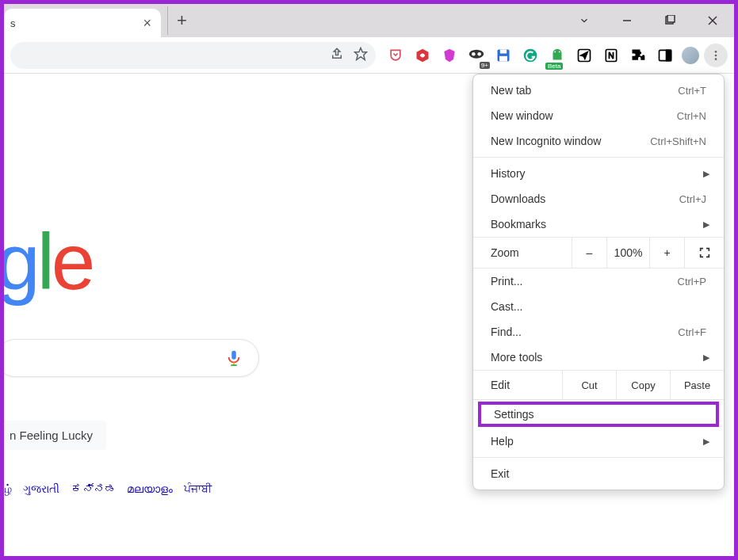 The image size is (738, 560). I want to click on maximize-window-button, so click(670, 21).